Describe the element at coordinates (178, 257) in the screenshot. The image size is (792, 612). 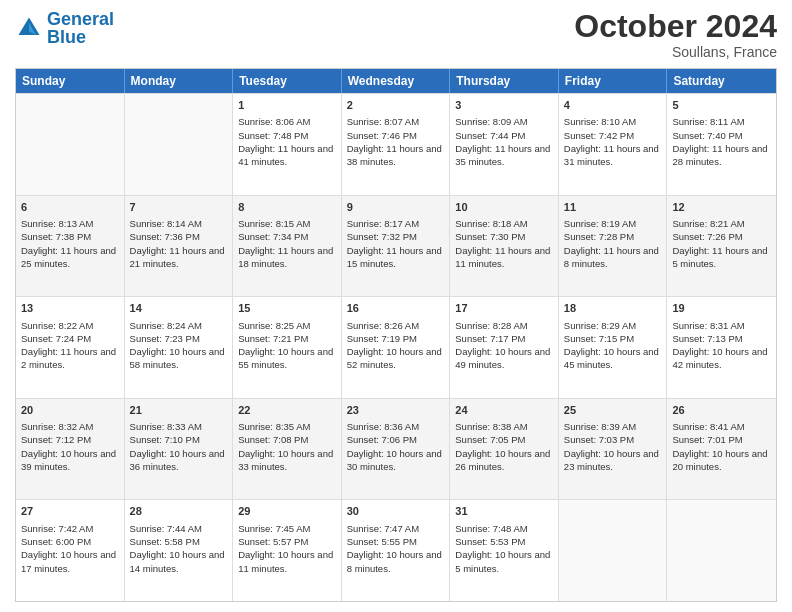
I see `daylight-text: Daylight: 11 hours and 21 minutes.` at that location.